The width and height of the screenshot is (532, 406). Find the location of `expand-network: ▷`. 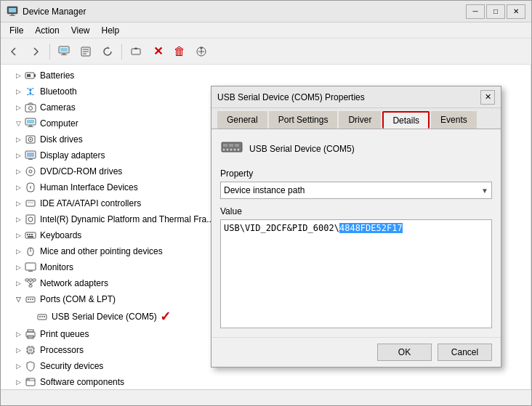

expand-network: ▷ is located at coordinates (18, 283).